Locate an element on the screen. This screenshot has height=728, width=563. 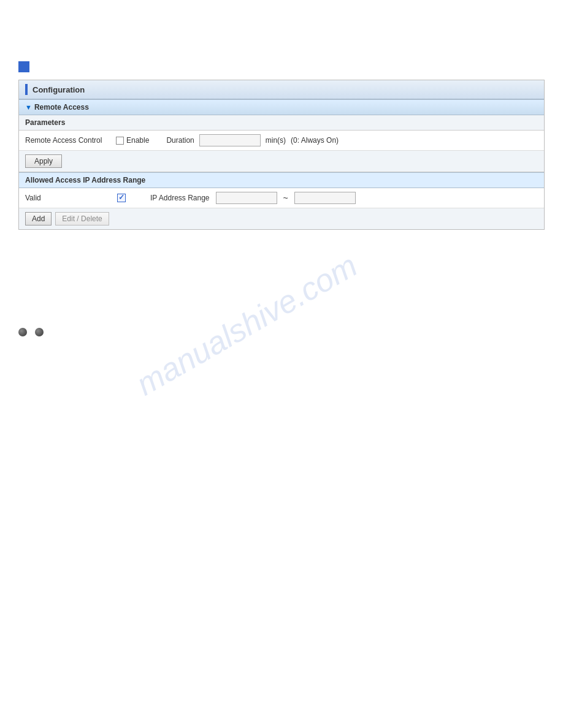
allowed-access-header: Allowed Access IP Address Range is located at coordinates (282, 180).